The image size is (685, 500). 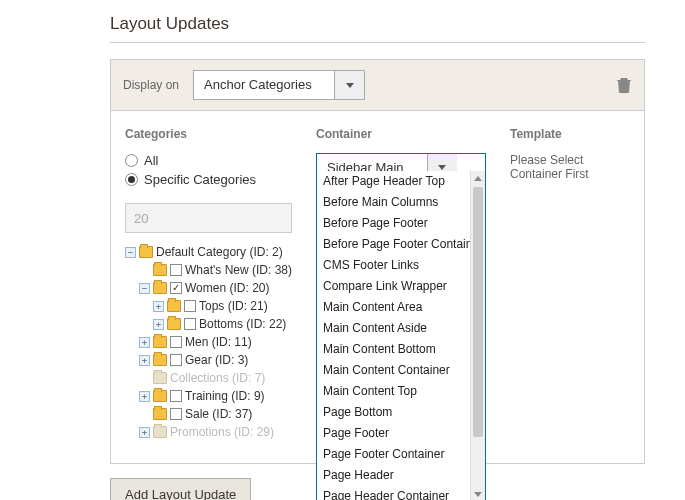 What do you see at coordinates (208, 324) in the screenshot?
I see `tree-node: +Bottoms (ID: 22)` at bounding box center [208, 324].